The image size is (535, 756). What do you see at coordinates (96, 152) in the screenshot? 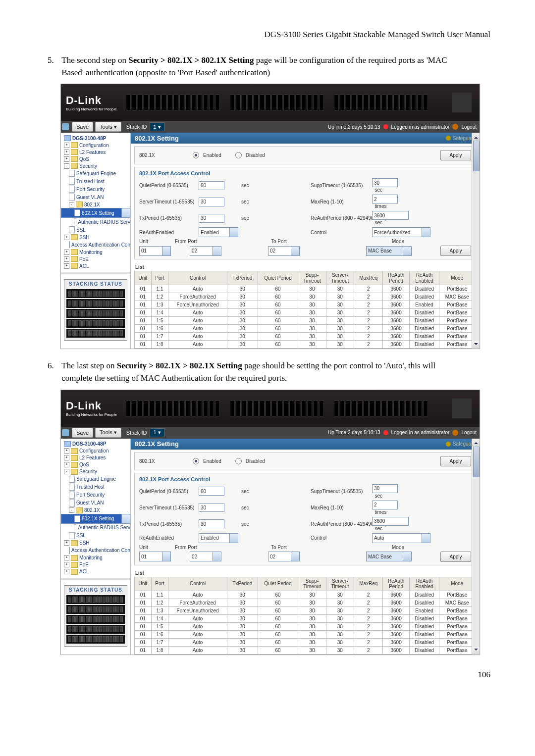
I see `tree-item: +L2 Features` at bounding box center [96, 152].